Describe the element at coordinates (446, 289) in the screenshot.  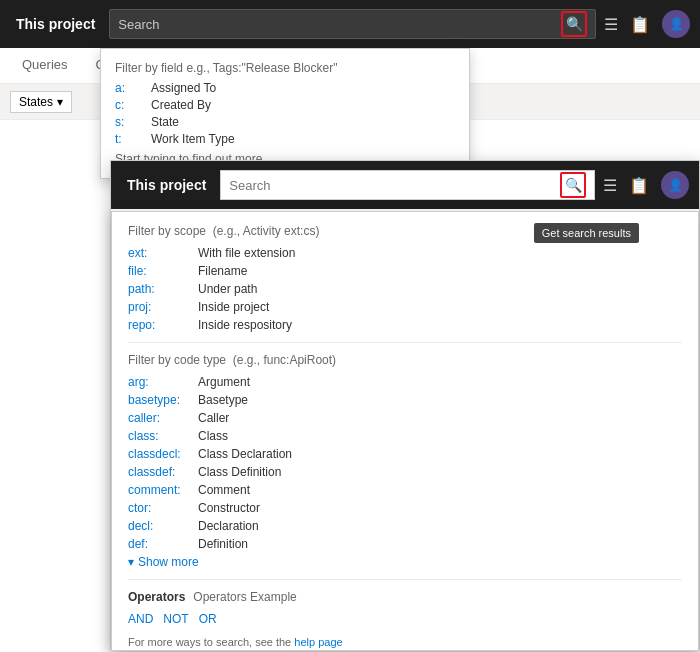
I see `scope-row-path: path: Under path` at that location.